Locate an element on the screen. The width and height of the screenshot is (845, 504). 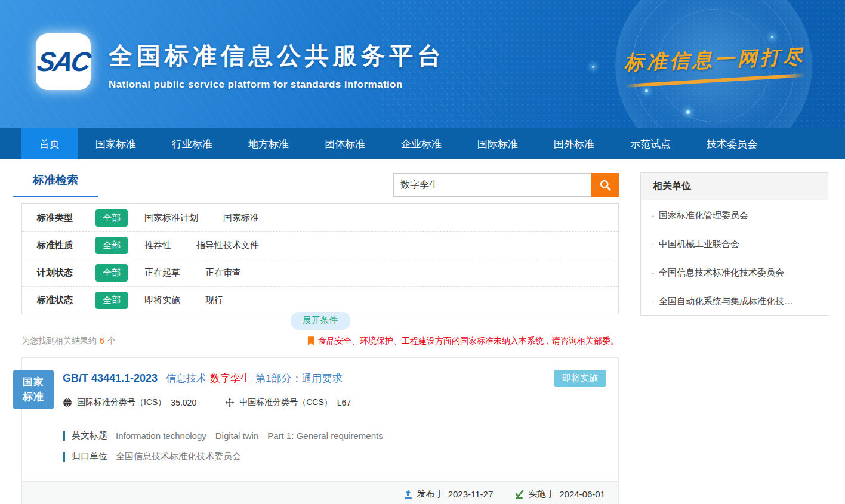
published-label: 发布于 is located at coordinates (431, 494).